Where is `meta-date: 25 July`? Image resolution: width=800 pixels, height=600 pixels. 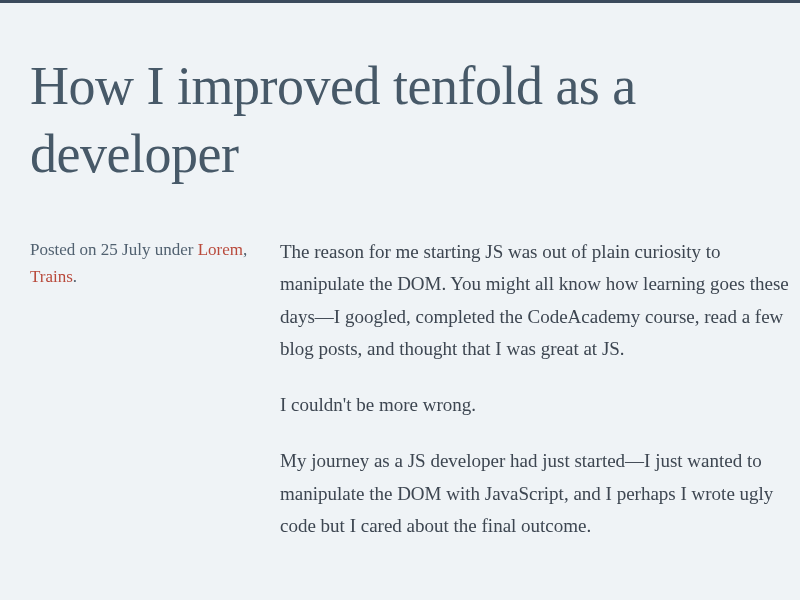 meta-date: 25 July is located at coordinates (126, 250).